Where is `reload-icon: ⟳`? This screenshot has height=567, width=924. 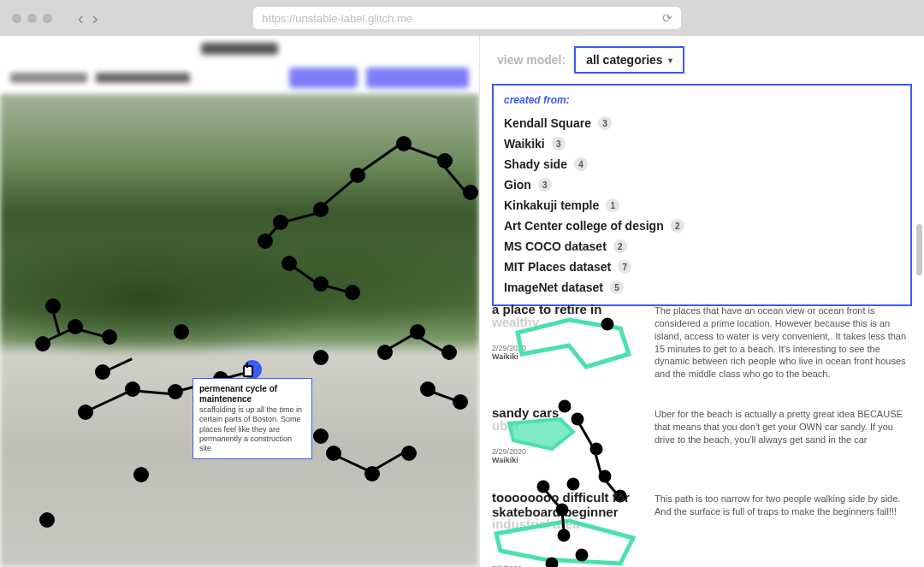
reload-icon: ⟳ is located at coordinates (667, 18).